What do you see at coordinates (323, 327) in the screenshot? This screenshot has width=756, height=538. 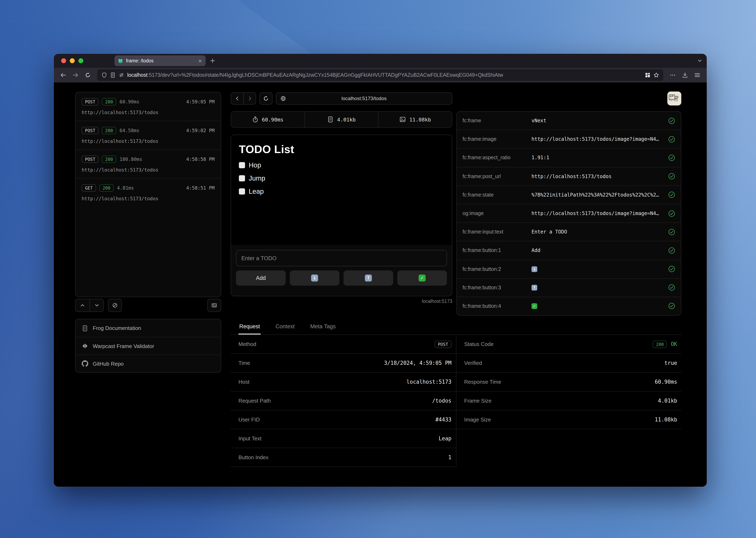 I see `tab-meta-tags: Meta Tags` at bounding box center [323, 327].